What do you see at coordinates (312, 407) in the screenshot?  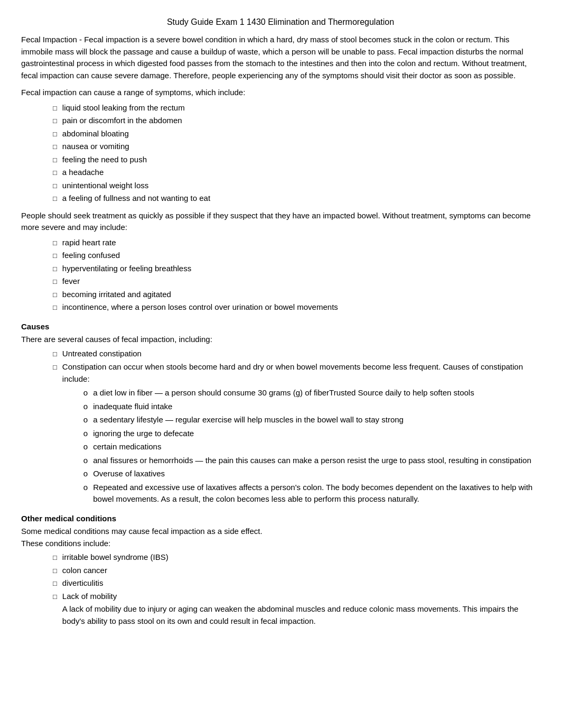 I see `list-item: o inadequate fluid intake` at bounding box center [312, 407].